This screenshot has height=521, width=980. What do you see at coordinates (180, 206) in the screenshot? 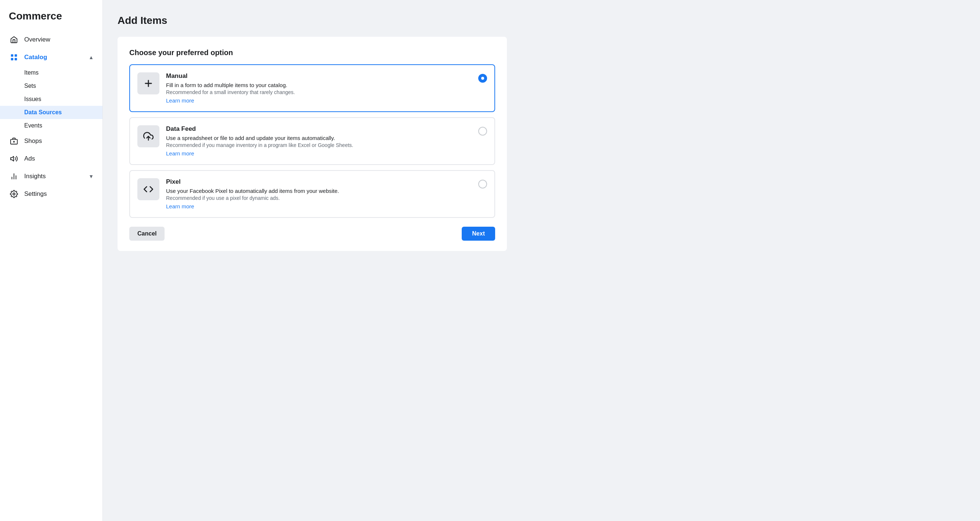
I see `option-pixel-learn-more: Learn more` at bounding box center [180, 206].